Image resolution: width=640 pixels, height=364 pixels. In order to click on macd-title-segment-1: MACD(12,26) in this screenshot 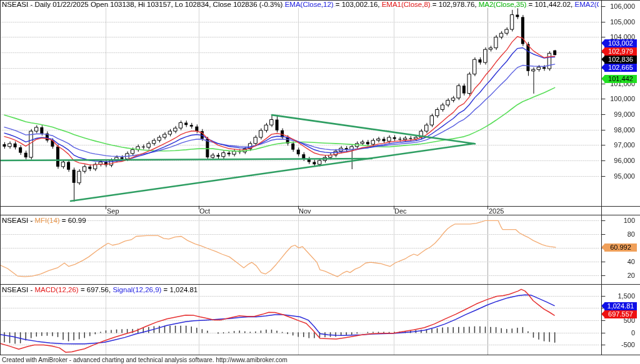, I will do `click(56, 290)`.